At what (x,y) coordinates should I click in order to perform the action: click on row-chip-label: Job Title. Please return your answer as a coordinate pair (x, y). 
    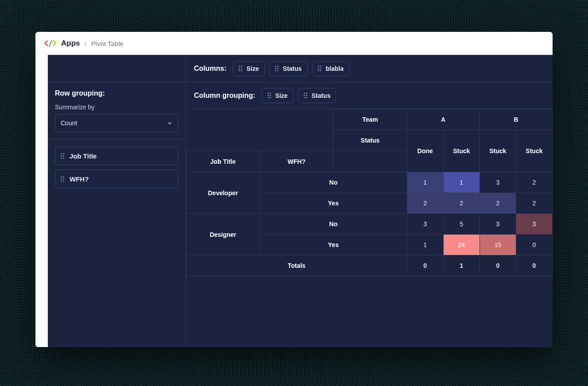
    Looking at the image, I should click on (83, 156).